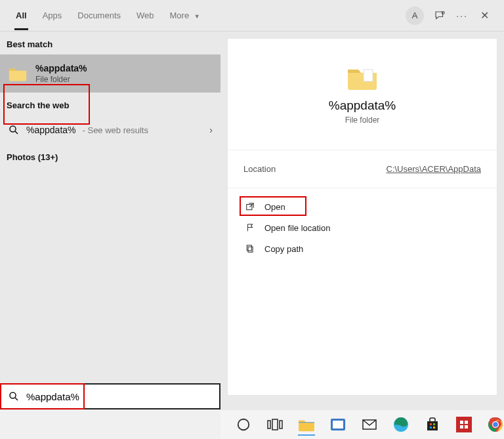 This screenshot has height=439, width=504. Describe the element at coordinates (434, 169) in the screenshot. I see `location-path-link: C:\Users\ACER\AppData` at that location.